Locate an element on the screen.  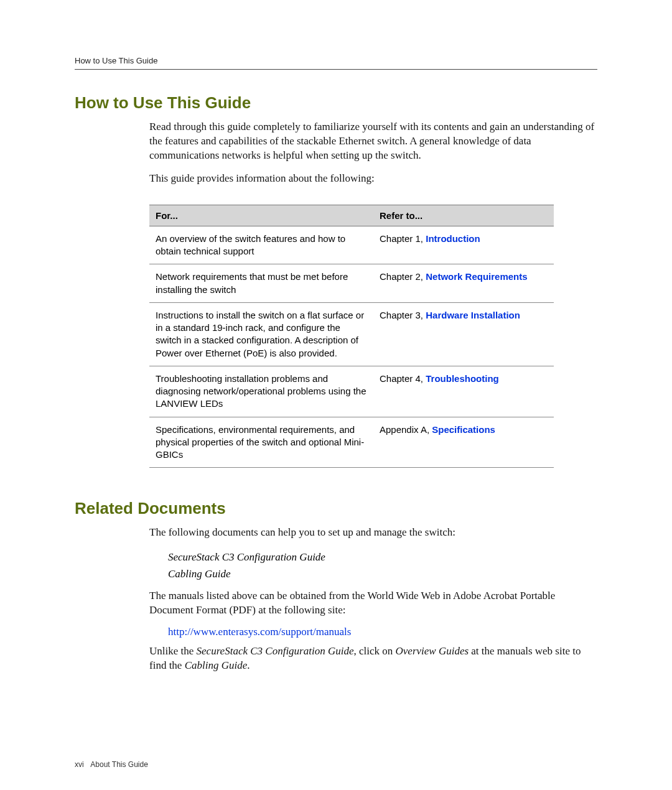
col-for: For... is located at coordinates (261, 215).